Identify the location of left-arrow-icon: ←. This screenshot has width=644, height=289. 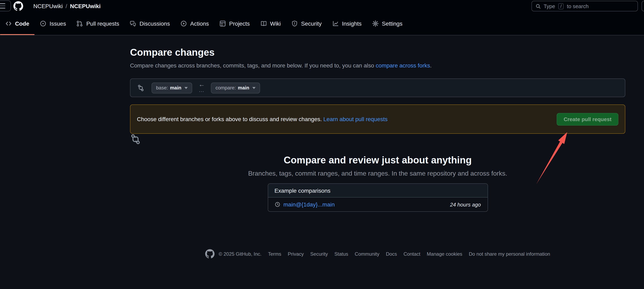
(202, 84).